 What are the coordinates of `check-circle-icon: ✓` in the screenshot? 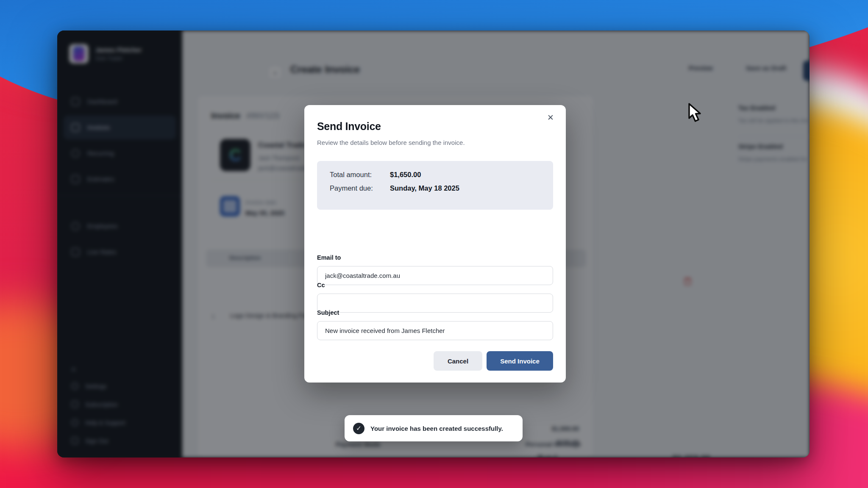 It's located at (359, 429).